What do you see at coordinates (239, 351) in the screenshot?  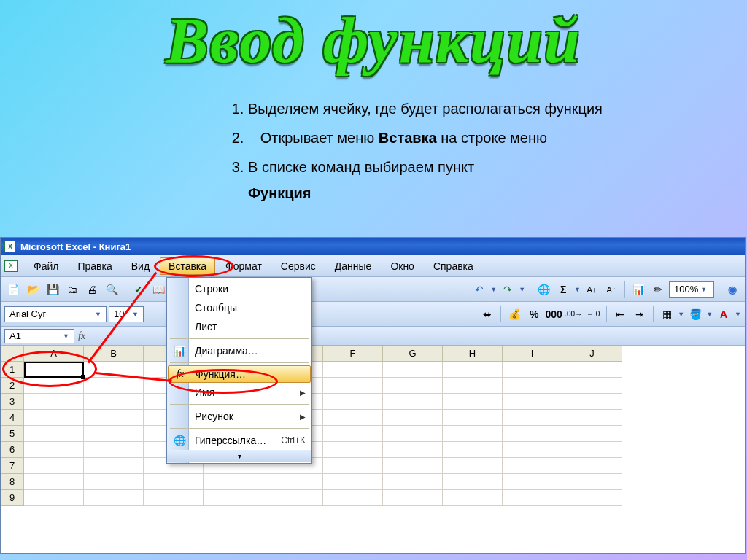 I see `dropdown-chart: 📊Диаграмма…` at bounding box center [239, 351].